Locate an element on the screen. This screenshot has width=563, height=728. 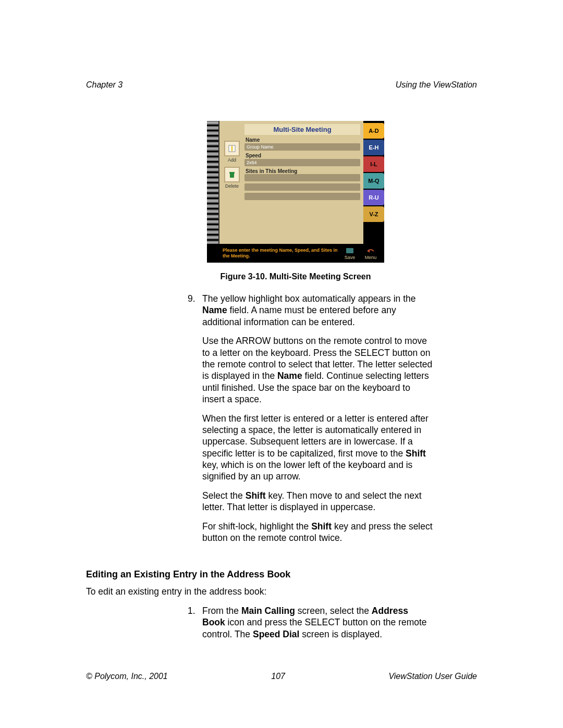
index-tab: I-L is located at coordinates (374, 164).